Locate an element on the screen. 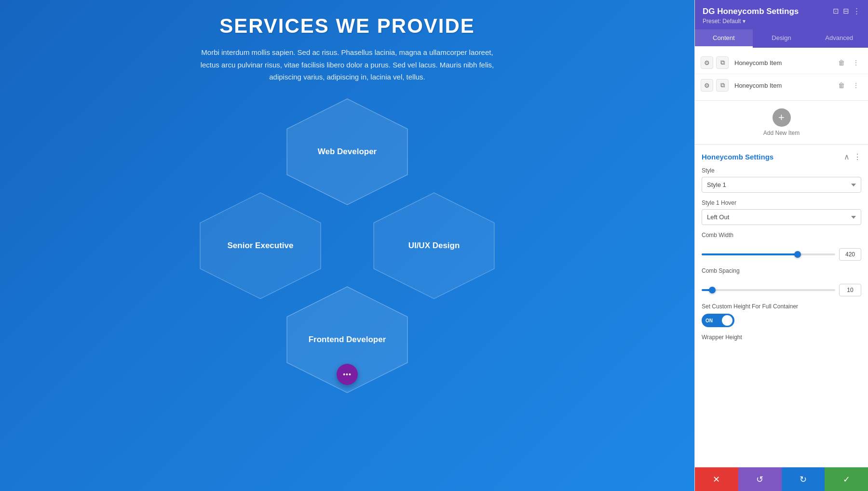  comb-spacing-label: Comb Spacing is located at coordinates (781, 271).